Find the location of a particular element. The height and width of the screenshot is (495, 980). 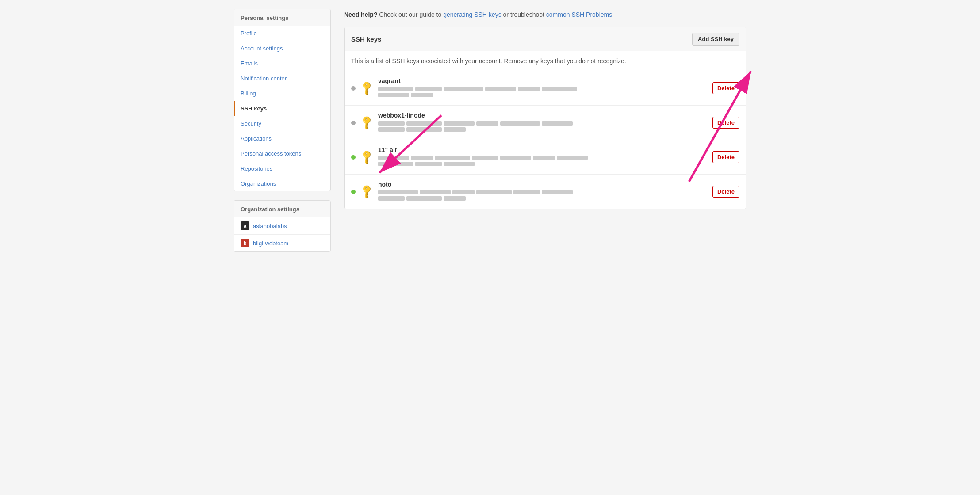

ssh-key-row-air: 🔑 11" air is located at coordinates (545, 157).